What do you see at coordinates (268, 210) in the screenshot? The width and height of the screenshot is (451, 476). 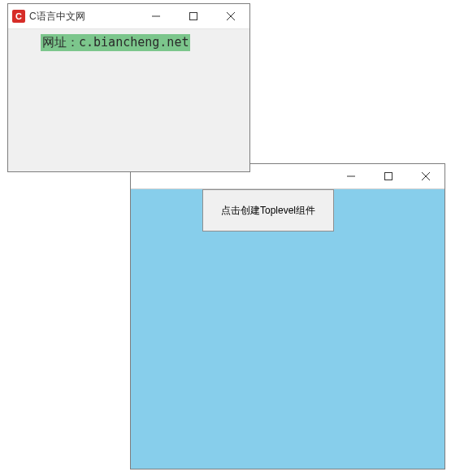 I see `create-toplevel-button: 点击创建Toplevel组件` at bounding box center [268, 210].